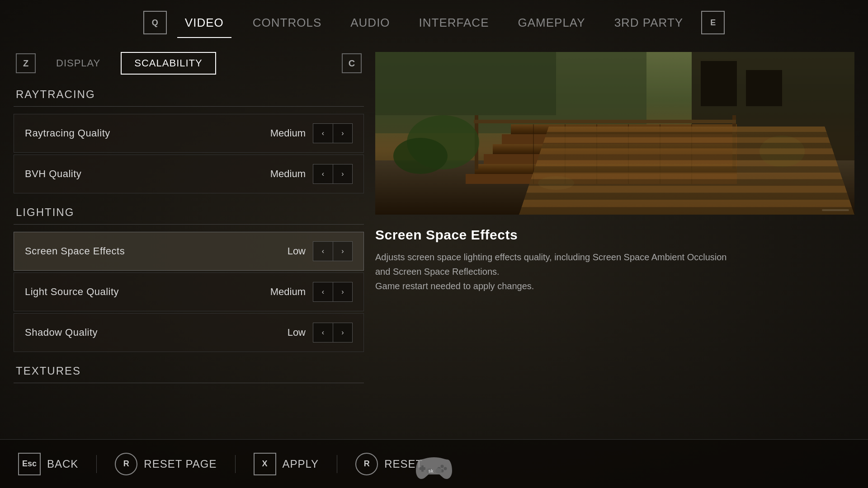 The image size is (868, 488). What do you see at coordinates (189, 212) in the screenshot?
I see `section-header-lighting: Lighting` at bounding box center [189, 212].